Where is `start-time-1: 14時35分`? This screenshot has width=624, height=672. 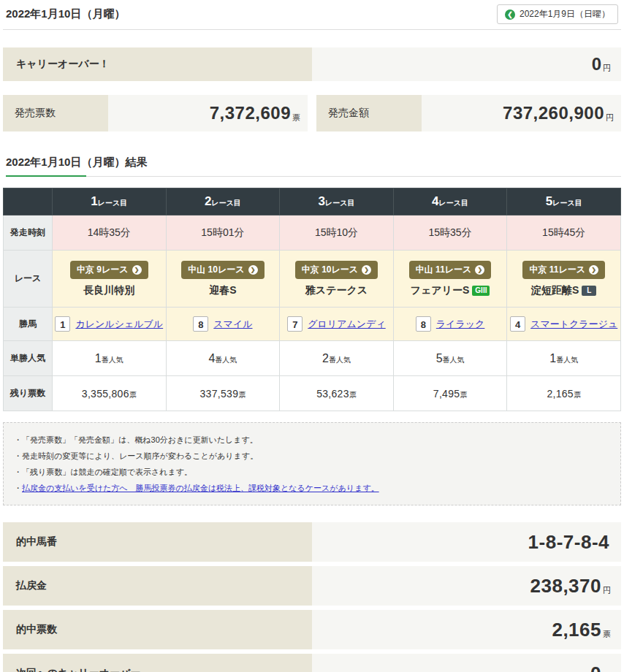
start-time-1: 14時35分 is located at coordinates (110, 233).